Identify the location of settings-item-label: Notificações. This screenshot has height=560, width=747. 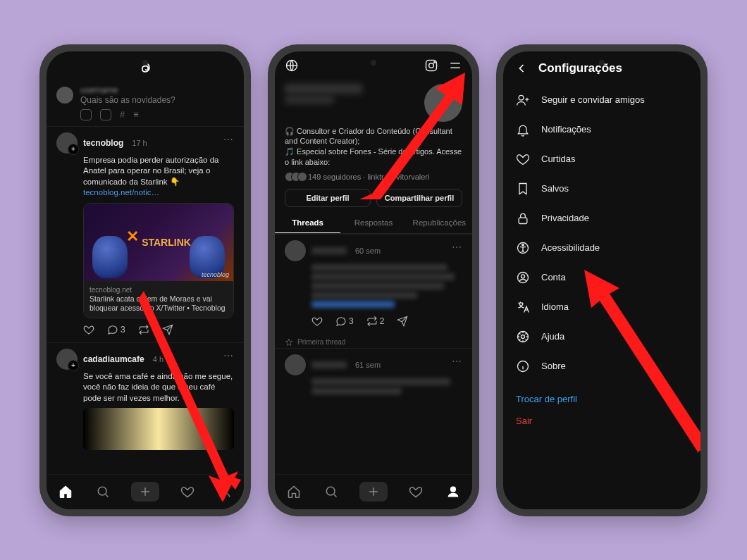
(567, 130).